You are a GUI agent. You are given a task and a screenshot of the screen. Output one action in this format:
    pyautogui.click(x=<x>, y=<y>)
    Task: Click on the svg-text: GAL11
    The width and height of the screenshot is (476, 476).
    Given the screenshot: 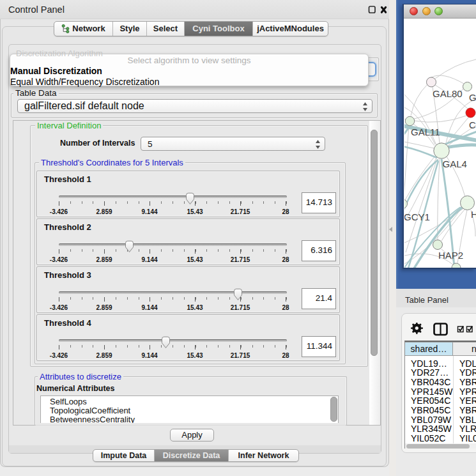 What is the action you would take?
    pyautogui.click(x=426, y=132)
    